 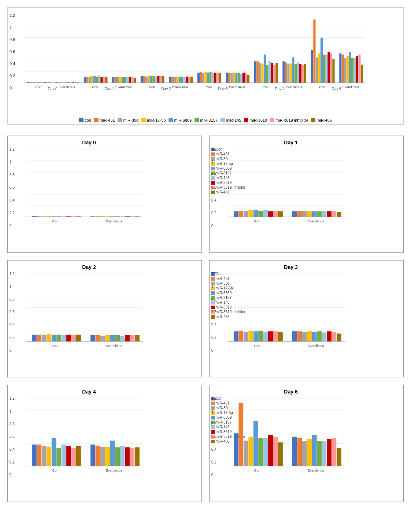 I want to click on legend-item-mir451: miR-451, so click(x=105, y=120).